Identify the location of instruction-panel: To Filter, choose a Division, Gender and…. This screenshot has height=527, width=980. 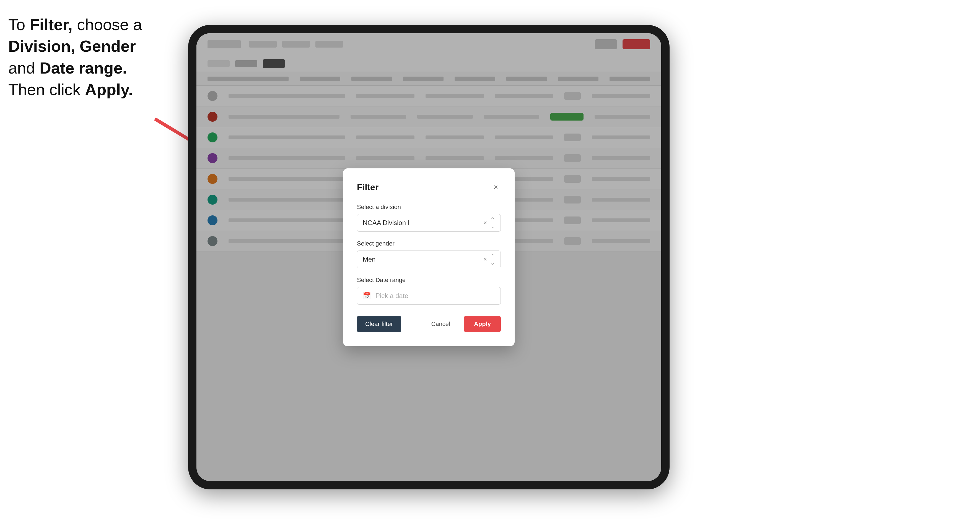
(91, 57).